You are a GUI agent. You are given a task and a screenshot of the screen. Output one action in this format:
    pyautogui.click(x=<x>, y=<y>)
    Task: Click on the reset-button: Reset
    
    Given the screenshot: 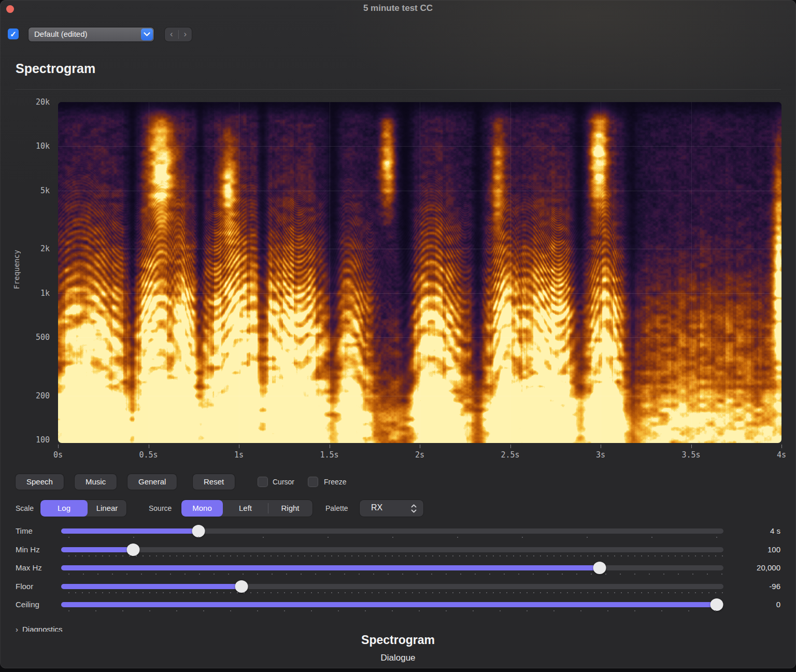 What is the action you would take?
    pyautogui.click(x=214, y=482)
    